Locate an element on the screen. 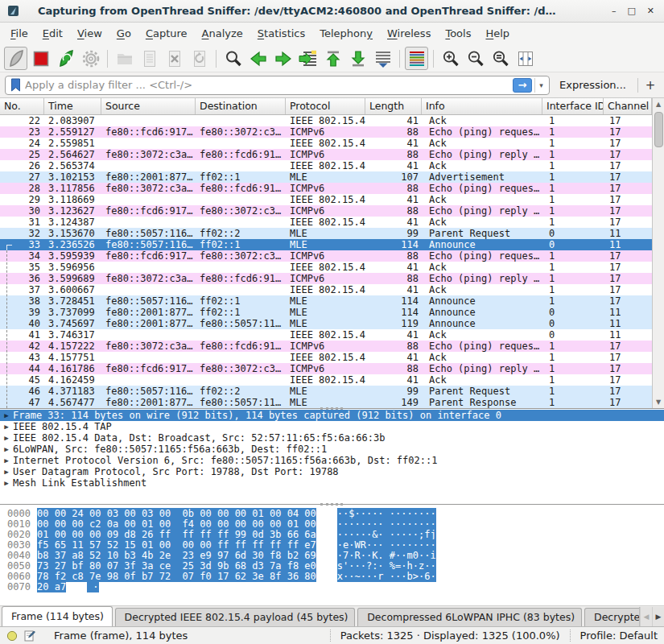 The width and height of the screenshot is (664, 644). restart-capture-button is located at coordinates (66, 58).